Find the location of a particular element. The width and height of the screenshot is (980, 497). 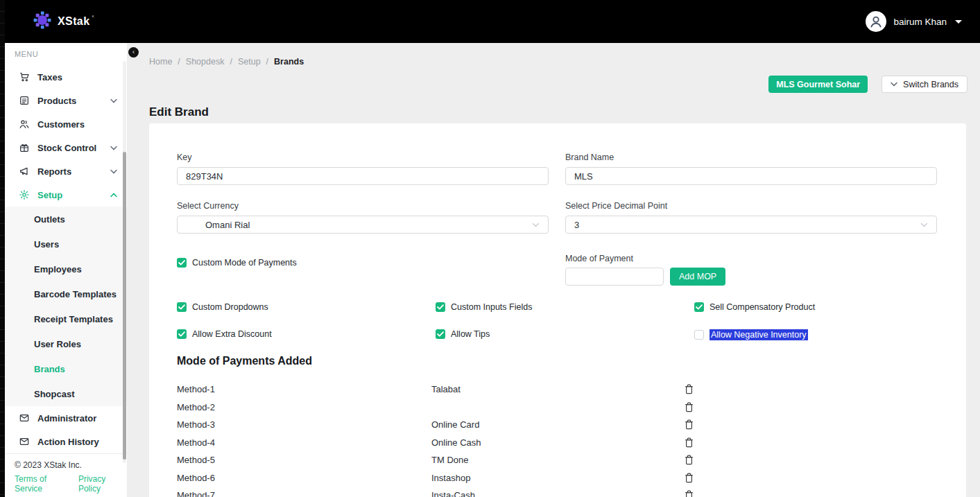

add-mop-button: Add MOP is located at coordinates (698, 277).